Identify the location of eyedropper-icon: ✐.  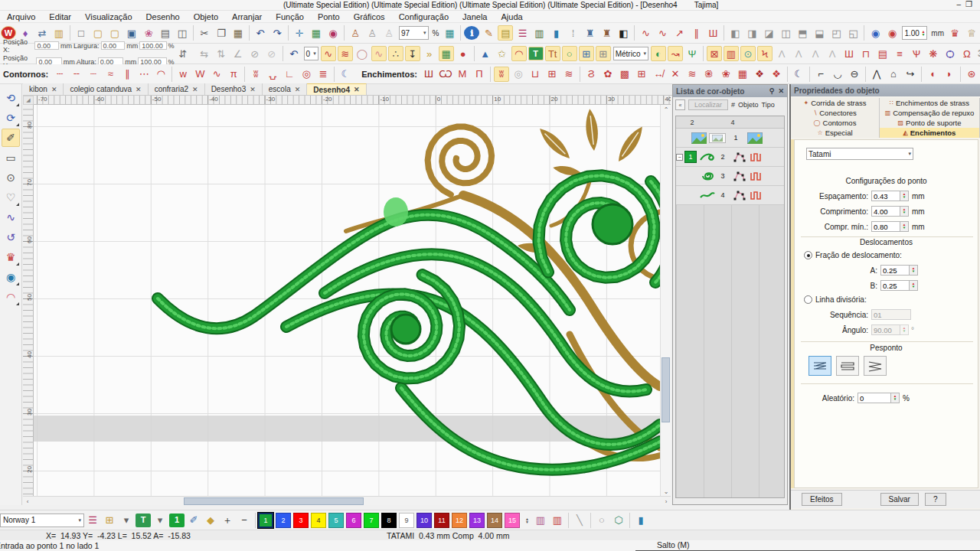
(194, 520).